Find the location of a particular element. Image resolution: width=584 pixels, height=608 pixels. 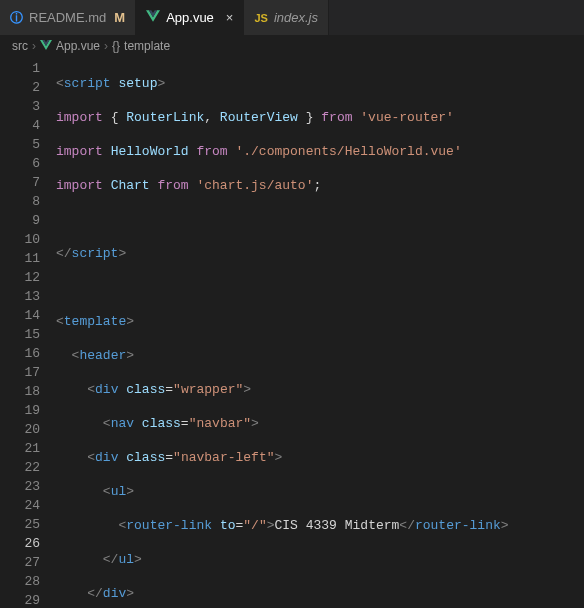

js-icon: JS is located at coordinates (260, 18).